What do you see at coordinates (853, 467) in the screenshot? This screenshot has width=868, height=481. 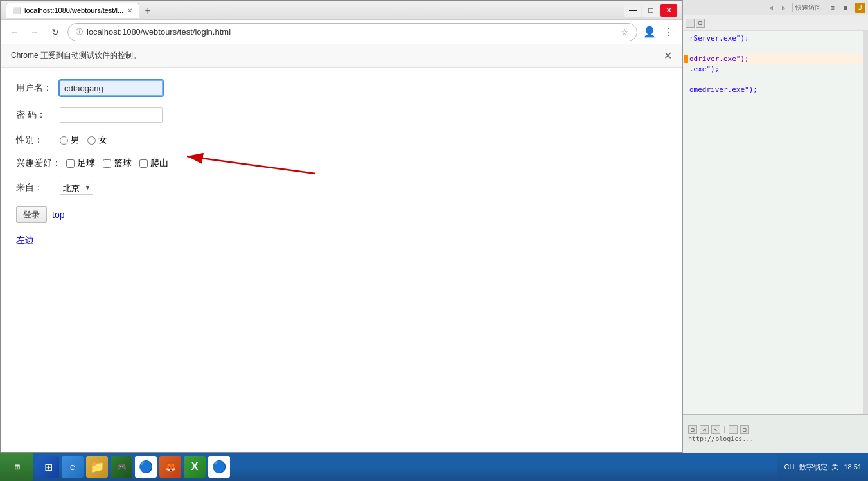 I see `time-display: 18:51` at bounding box center [853, 467].